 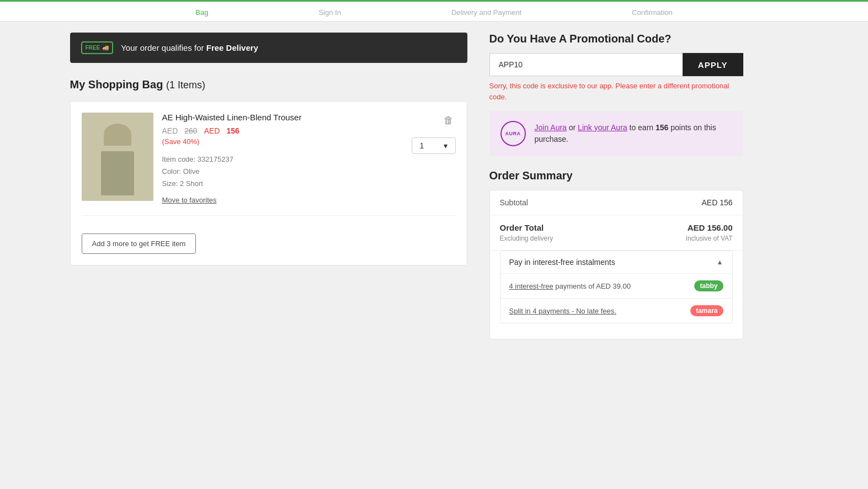 I want to click on aura-text: Join Aura or Link your Aura to earn 156 …, so click(x=633, y=134).